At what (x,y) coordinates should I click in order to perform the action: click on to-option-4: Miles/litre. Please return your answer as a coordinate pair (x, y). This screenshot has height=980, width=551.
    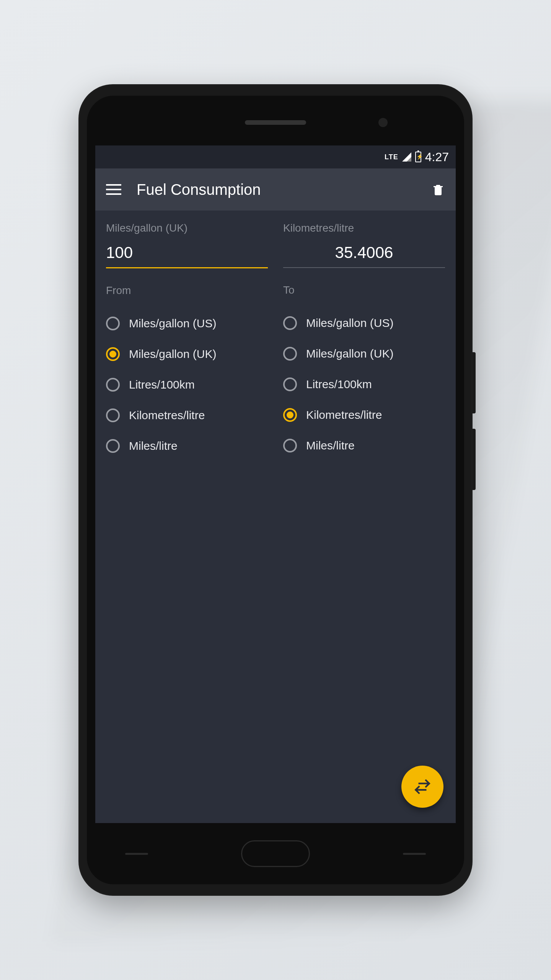
    Looking at the image, I should click on (364, 446).